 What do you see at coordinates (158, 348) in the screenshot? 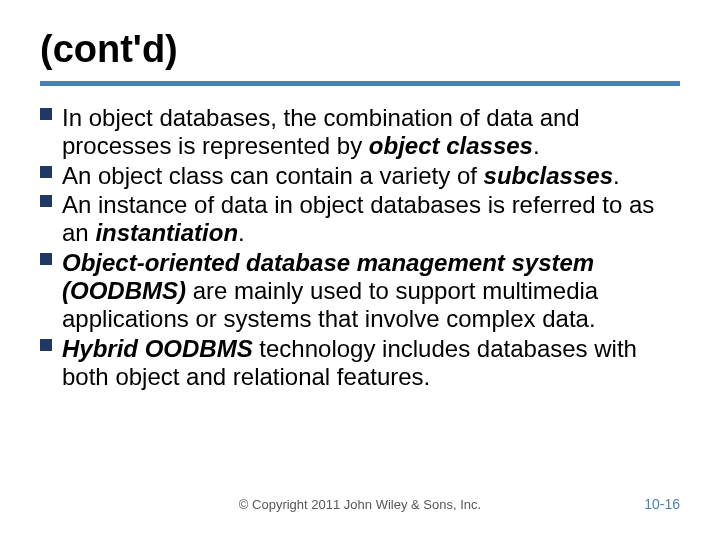
I see `bullet-text-bold: Hybrid OODBMS` at bounding box center [158, 348].